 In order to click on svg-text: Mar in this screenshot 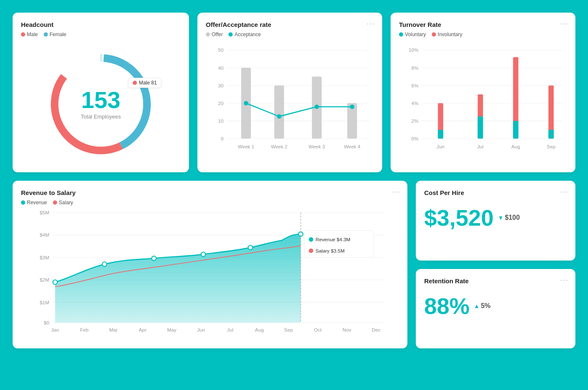, I will do `click(113, 329)`.